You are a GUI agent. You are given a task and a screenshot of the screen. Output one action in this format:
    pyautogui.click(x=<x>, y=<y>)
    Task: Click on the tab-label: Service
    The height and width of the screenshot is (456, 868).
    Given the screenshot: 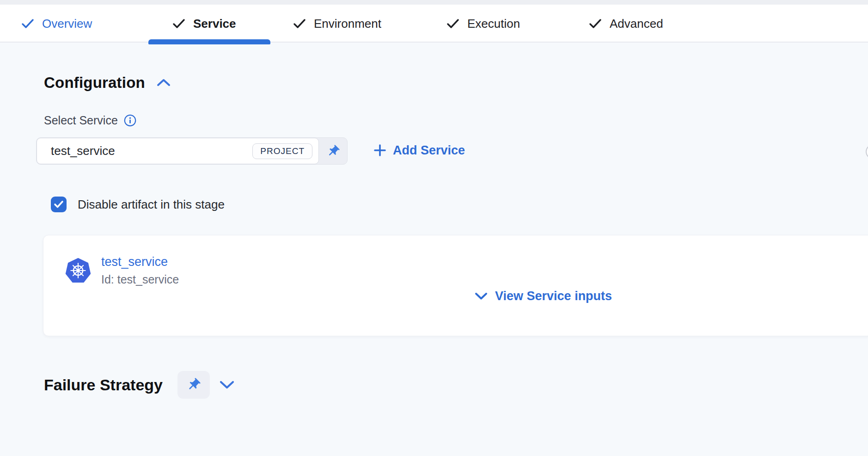 What is the action you would take?
    pyautogui.click(x=214, y=24)
    